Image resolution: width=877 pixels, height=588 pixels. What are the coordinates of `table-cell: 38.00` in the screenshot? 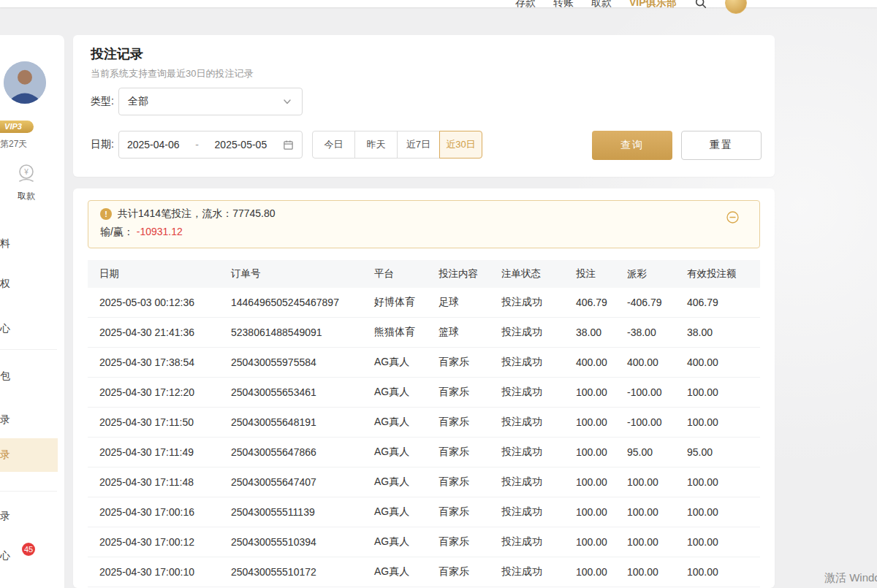 It's located at (718, 333).